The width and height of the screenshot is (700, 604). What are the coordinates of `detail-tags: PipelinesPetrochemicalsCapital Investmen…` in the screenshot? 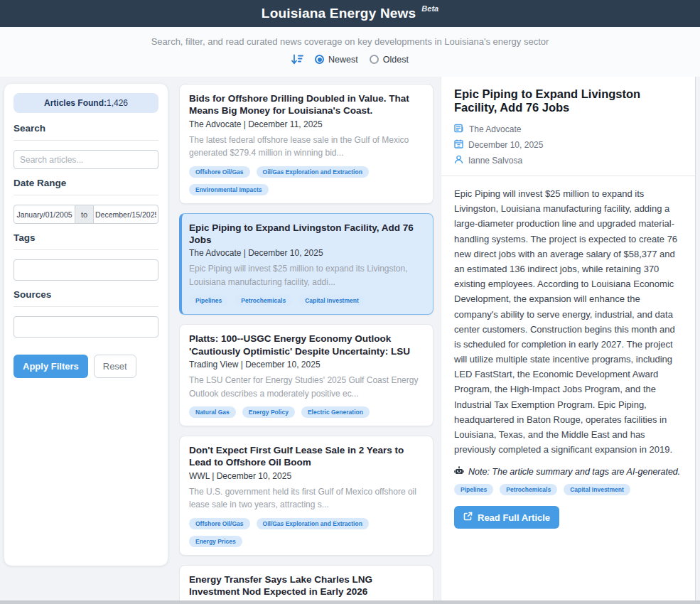 It's located at (569, 490).